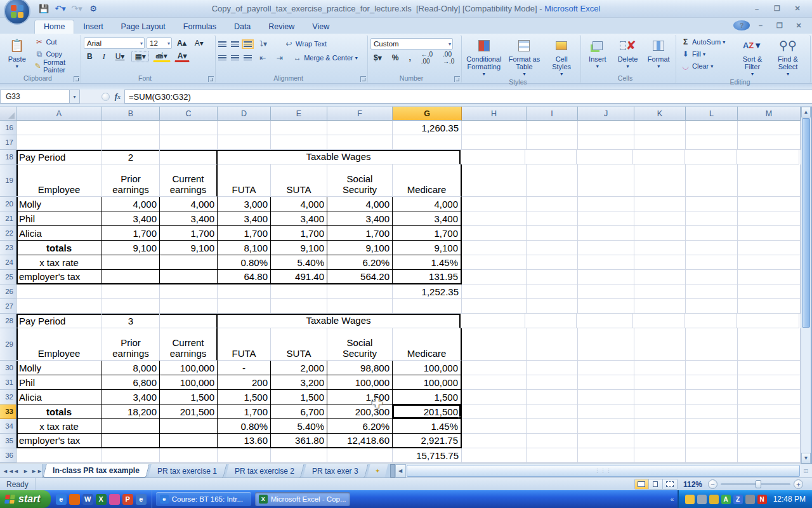  Describe the element at coordinates (763, 499) in the screenshot. I see `norton-icon: N` at that location.